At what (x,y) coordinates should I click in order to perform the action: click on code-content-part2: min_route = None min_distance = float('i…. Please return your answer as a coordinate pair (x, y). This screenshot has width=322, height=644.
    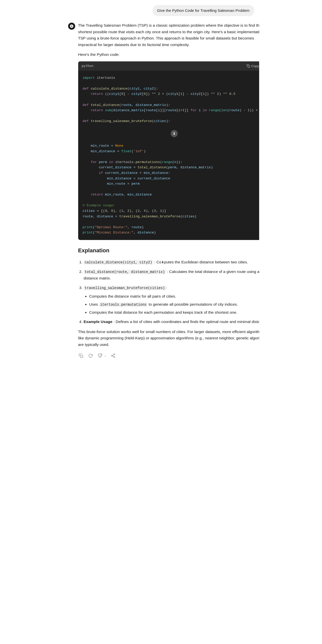
    Looking at the image, I should click on (169, 189).